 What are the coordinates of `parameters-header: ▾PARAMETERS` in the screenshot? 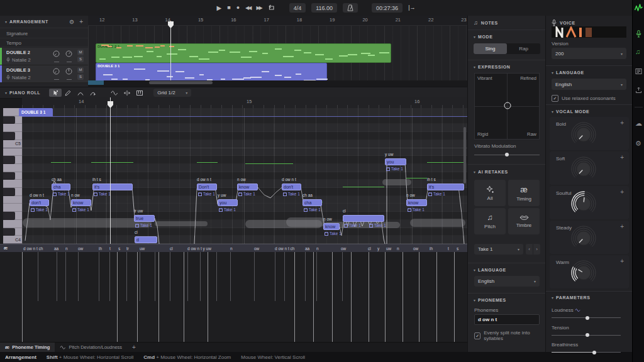 It's located at (571, 298).